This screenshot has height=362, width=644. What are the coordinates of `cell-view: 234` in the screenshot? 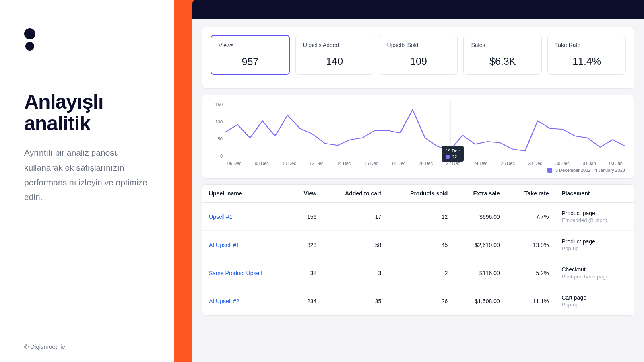 It's located at (306, 301).